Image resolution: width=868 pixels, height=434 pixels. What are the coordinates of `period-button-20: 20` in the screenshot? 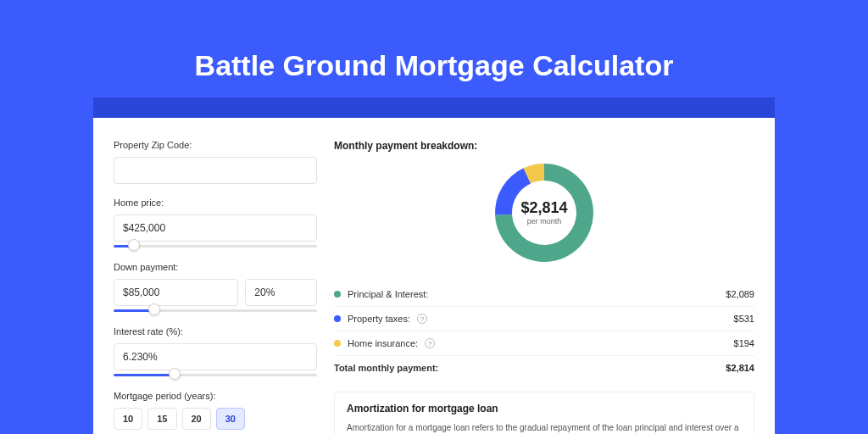 It's located at (197, 419).